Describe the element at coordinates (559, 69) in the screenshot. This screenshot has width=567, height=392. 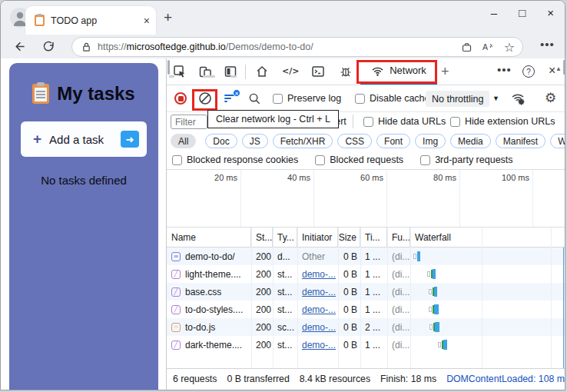
I see `sort-ascending-icon: ▲` at that location.